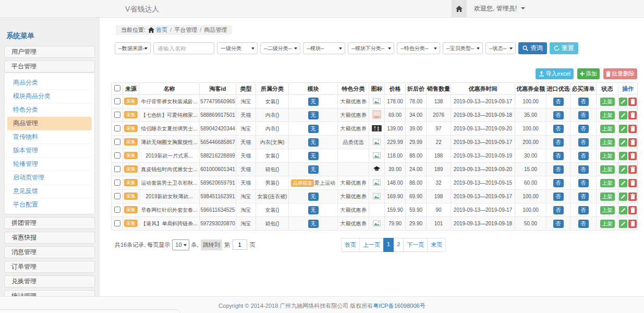  What do you see at coordinates (50, 137) in the screenshot?
I see `sidebar-item-宣传物料: 宣传物料` at bounding box center [50, 137].